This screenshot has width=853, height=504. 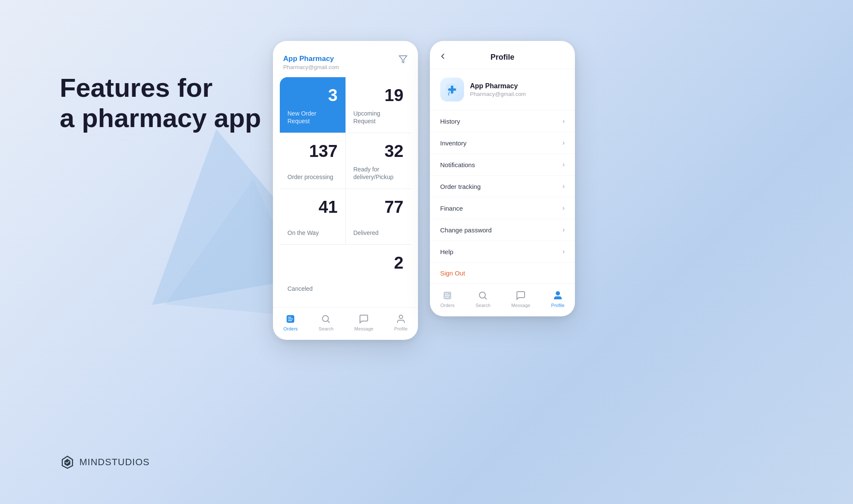 What do you see at coordinates (345, 59) in the screenshot?
I see `orders-header: App Pharmacy Pharmacy@gmail.com` at bounding box center [345, 59].